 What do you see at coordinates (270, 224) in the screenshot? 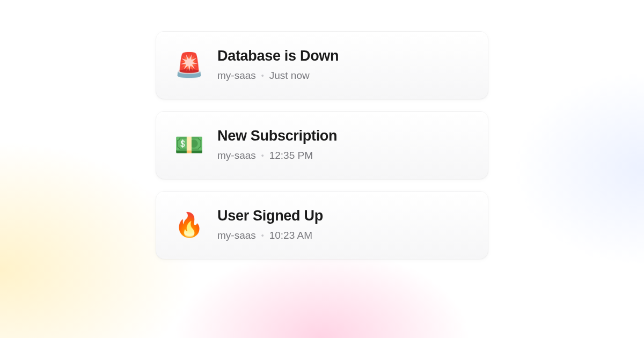
I see `notification-content: User Signed Up my-saas • 10:23 AM` at bounding box center [270, 224].